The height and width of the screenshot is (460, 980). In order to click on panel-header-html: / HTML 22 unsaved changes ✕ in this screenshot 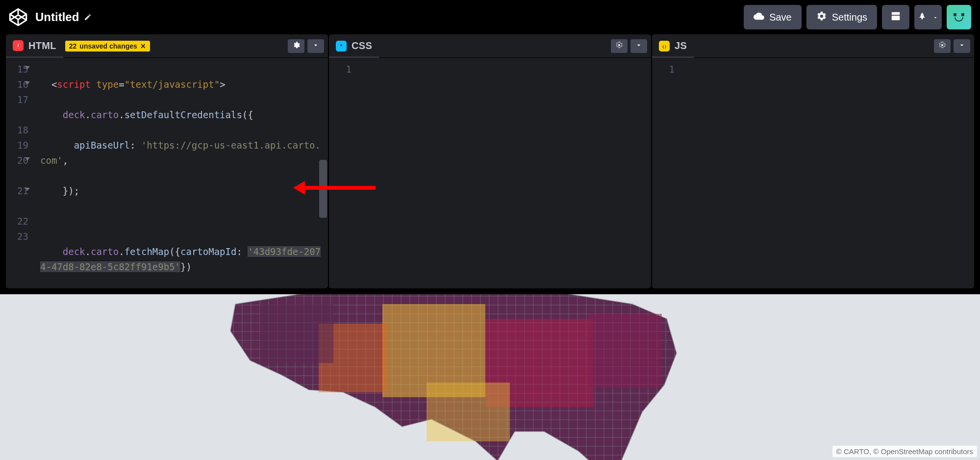, I will do `click(167, 46)`.